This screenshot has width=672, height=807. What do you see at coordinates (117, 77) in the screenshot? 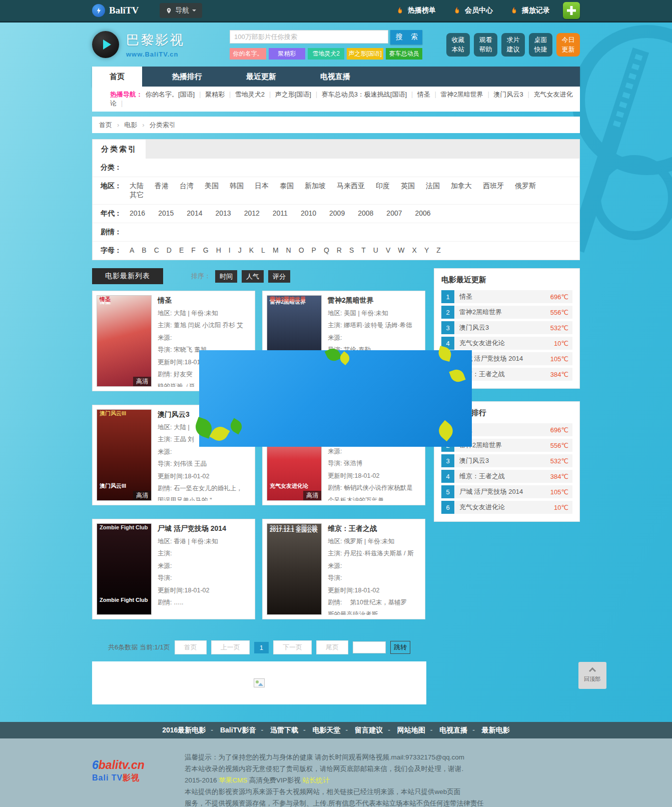
I see `tab-home: 首页` at bounding box center [117, 77].